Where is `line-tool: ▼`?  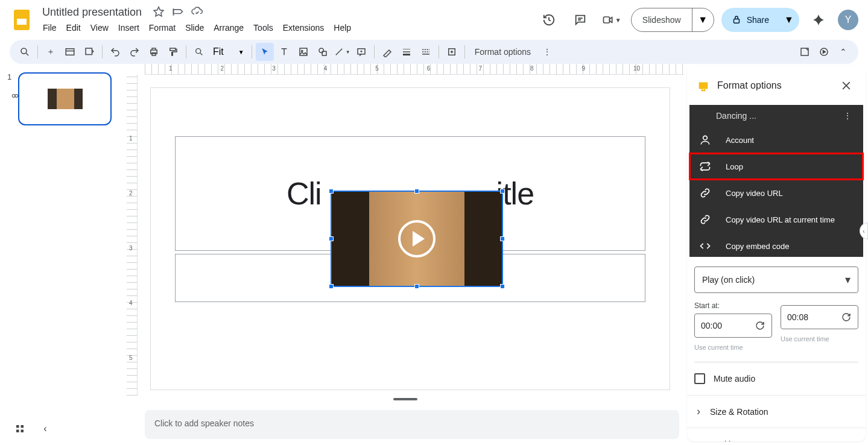
line-tool: ▼ is located at coordinates (342, 52).